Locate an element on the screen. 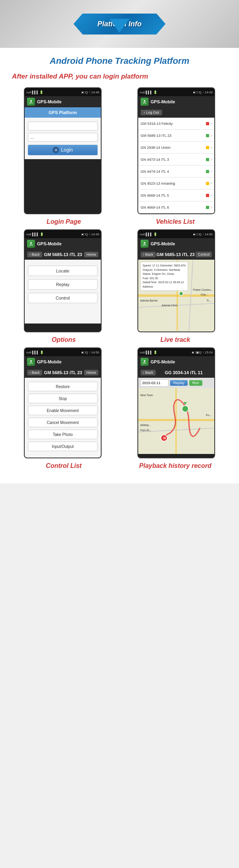 Image resolution: width=239 pixels, height=868 pixels. locate-label: Locate is located at coordinates (63, 271).